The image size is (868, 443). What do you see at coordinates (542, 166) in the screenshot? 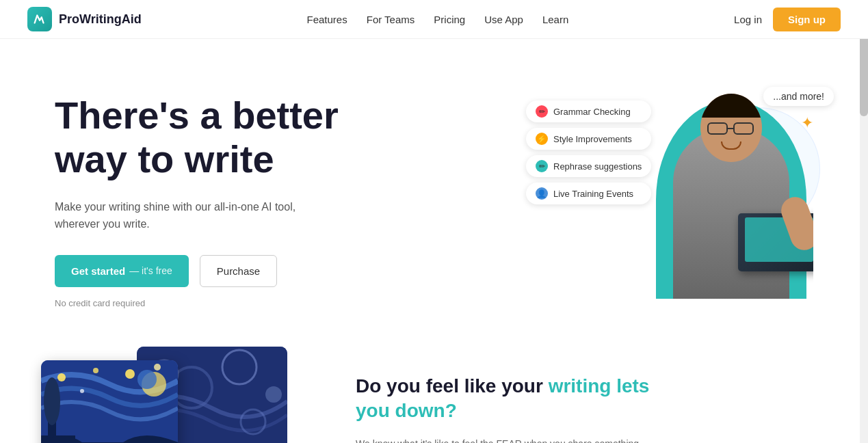
I see `rephrase-icon: ✏` at bounding box center [542, 166].